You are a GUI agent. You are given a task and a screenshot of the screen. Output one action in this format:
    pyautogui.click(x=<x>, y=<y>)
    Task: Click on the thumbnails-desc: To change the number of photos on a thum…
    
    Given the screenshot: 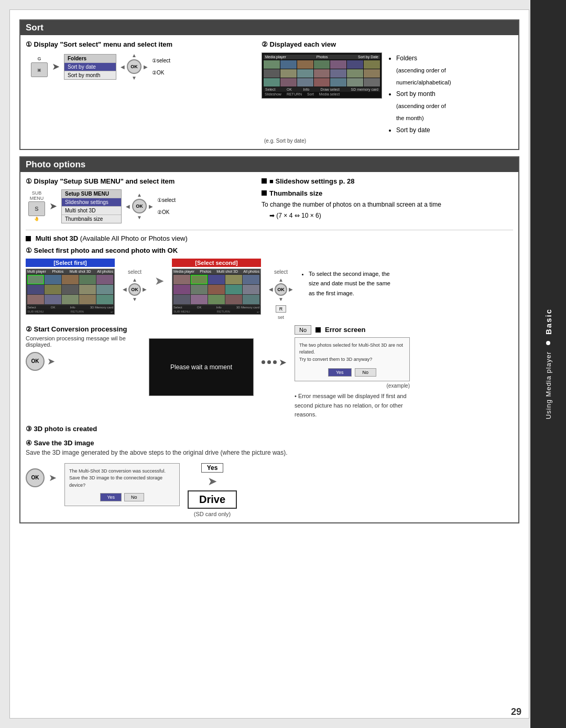 What is the action you would take?
    pyautogui.click(x=387, y=205)
    